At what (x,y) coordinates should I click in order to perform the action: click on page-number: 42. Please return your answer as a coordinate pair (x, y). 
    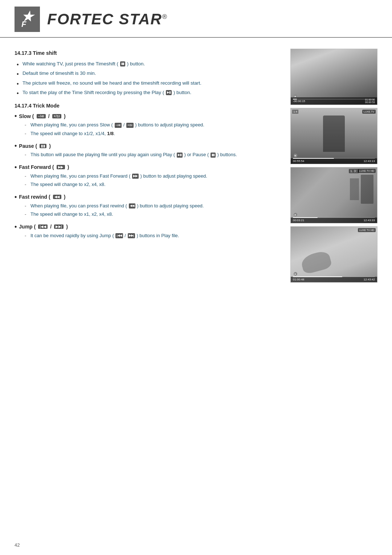
    Looking at the image, I should click on (17, 545).